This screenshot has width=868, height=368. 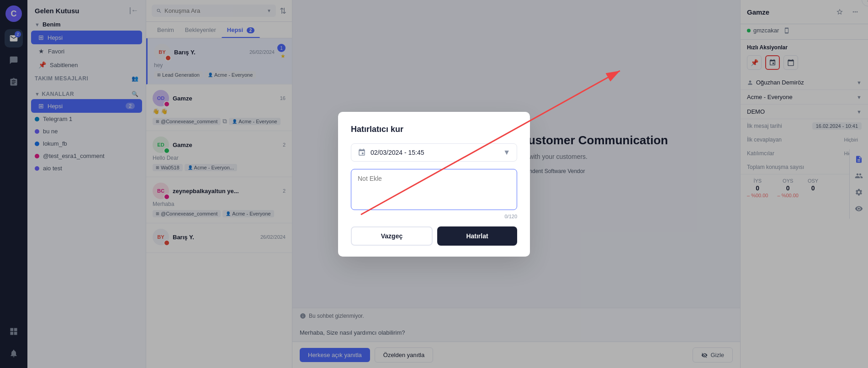 I want to click on date-picker-row: 02/03/2024 - 15:45 ▼, so click(x=434, y=152).